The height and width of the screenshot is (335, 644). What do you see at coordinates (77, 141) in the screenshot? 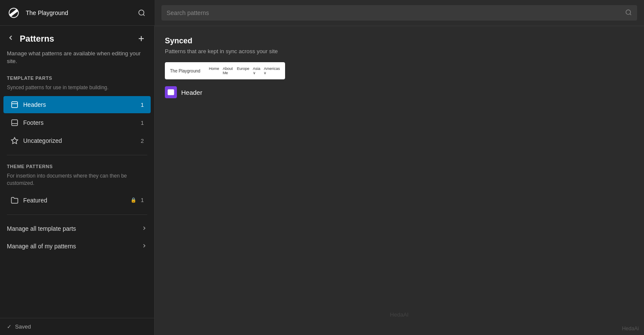
I see `sidebar-item-uncategorized: Uncategorized 2` at bounding box center [77, 141].